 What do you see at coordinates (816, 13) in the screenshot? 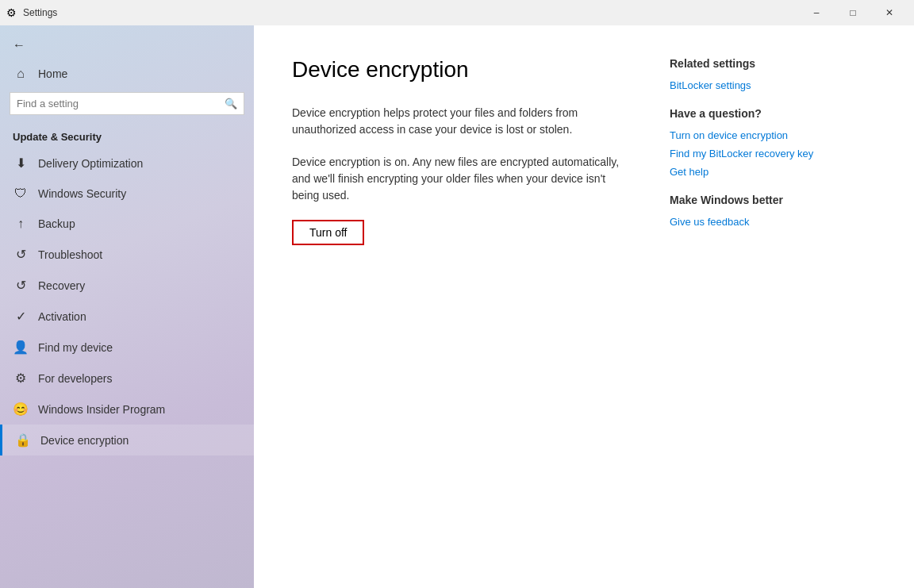
I see `minimize-button: –` at bounding box center [816, 13].